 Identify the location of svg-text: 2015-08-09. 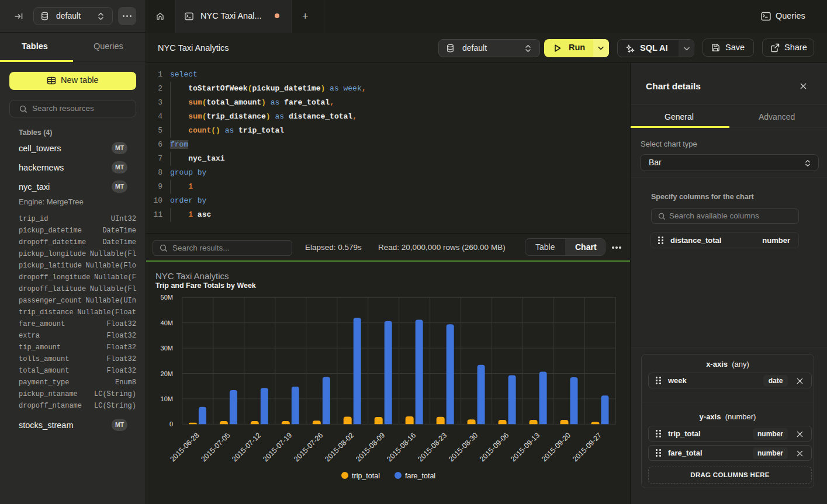
(371, 447).